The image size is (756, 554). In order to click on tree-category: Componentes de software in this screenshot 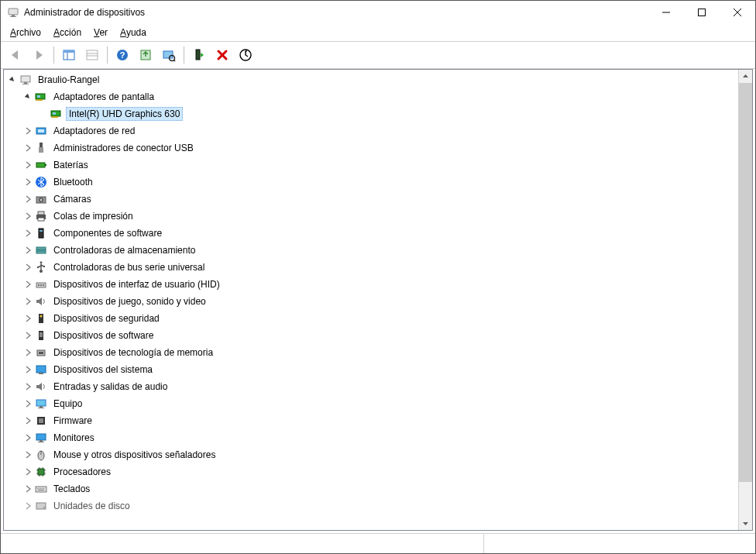, I will do `click(371, 233)`.